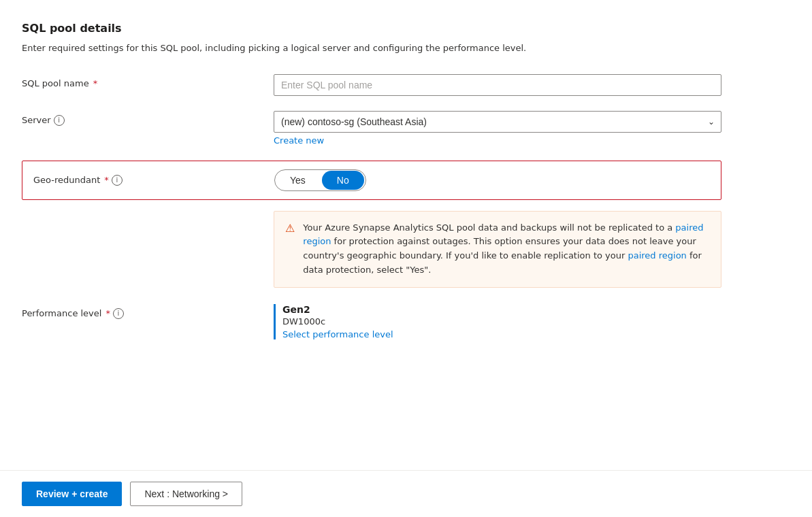  I want to click on warning-triangle-icon: ⚠, so click(290, 250).